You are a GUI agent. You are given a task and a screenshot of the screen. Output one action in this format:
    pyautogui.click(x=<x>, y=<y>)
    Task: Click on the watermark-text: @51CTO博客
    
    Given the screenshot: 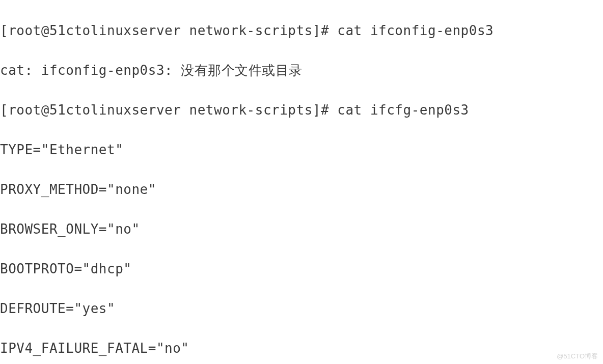 What is the action you would take?
    pyautogui.click(x=578, y=356)
    